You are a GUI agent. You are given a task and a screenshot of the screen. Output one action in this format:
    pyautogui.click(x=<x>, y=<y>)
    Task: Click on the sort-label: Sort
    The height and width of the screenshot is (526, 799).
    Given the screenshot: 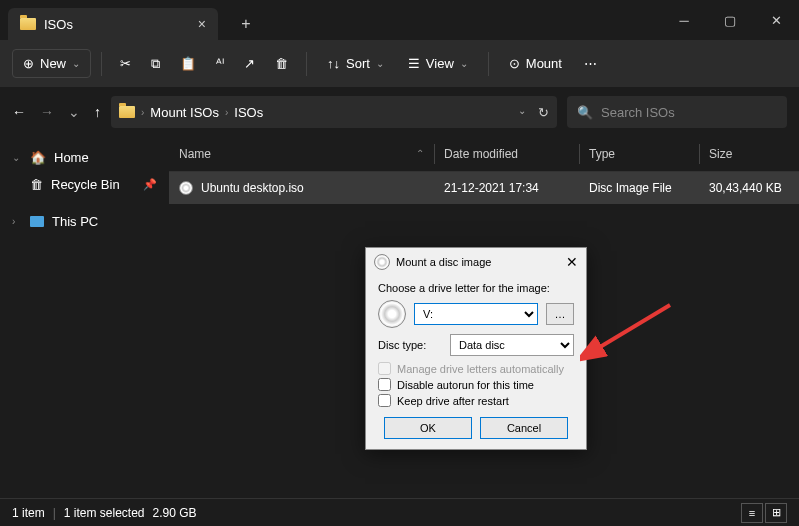 What is the action you would take?
    pyautogui.click(x=358, y=64)
    